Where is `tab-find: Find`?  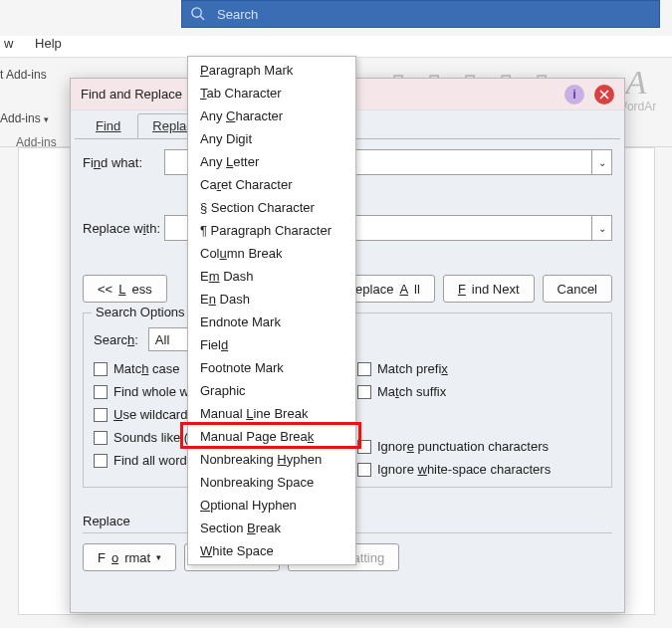 tab-find: Find is located at coordinates (108, 125).